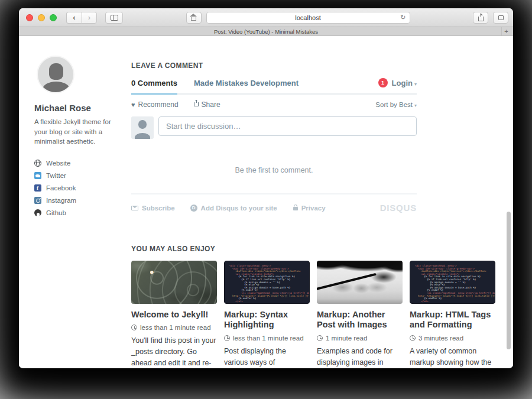  I want to click on disqus-actions: Recommend Share Sort by Best, so click(274, 105).